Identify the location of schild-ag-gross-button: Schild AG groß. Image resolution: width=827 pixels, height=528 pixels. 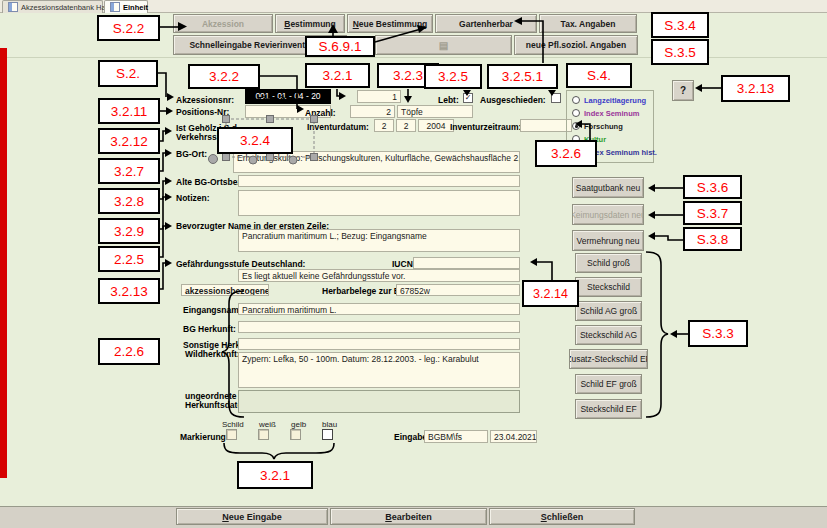
(608, 311).